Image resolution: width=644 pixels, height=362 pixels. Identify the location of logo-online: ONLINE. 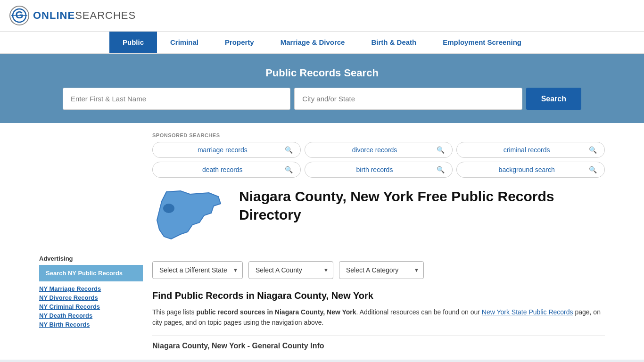
(54, 16).